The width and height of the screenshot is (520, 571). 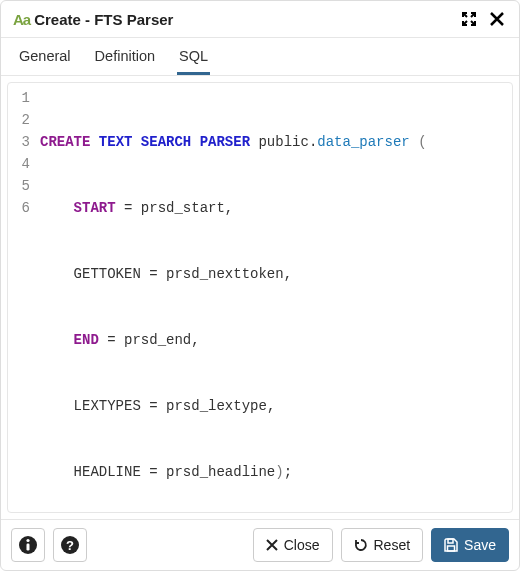 What do you see at coordinates (70, 545) in the screenshot?
I see `help-icon: ?` at bounding box center [70, 545].